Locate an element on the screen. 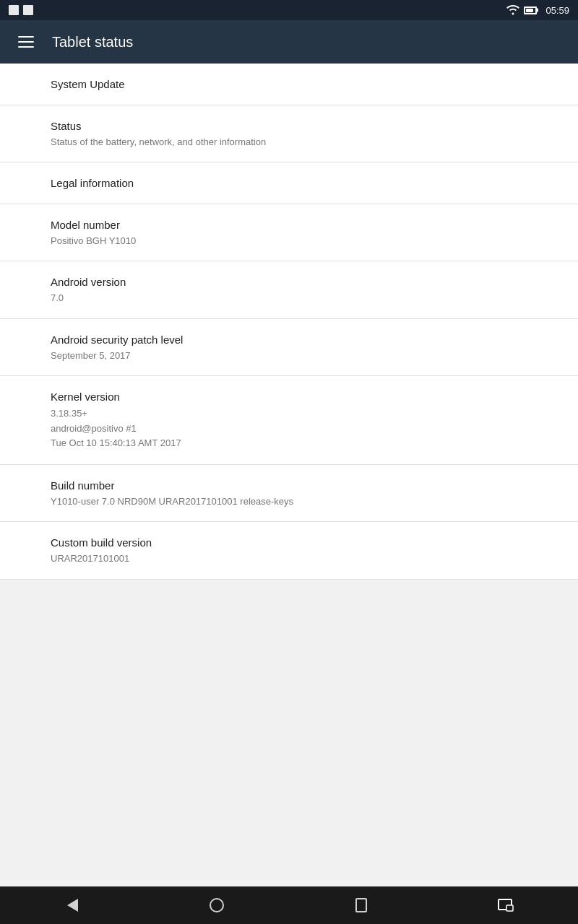 This screenshot has height=924, width=578. kernel-line3: Tue Oct 10 15:40:13 AMT 2017 is located at coordinates (116, 443).